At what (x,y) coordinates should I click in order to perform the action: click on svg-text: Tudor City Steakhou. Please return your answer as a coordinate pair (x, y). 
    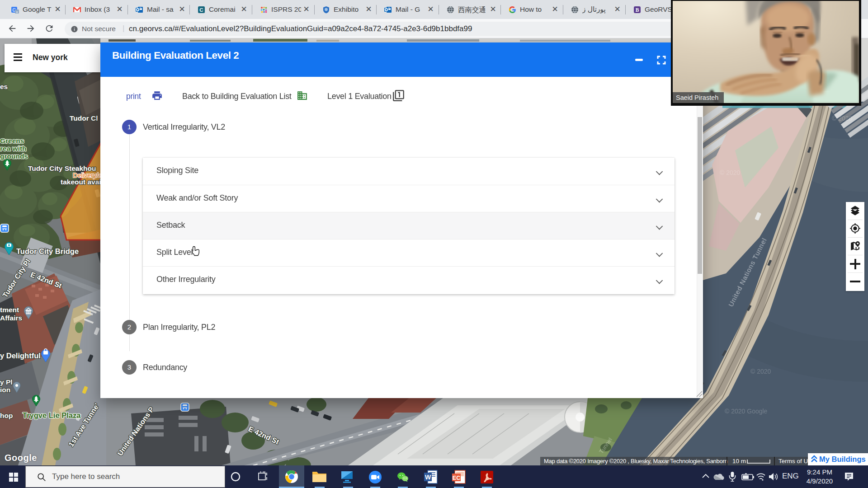
    Looking at the image, I should click on (62, 168).